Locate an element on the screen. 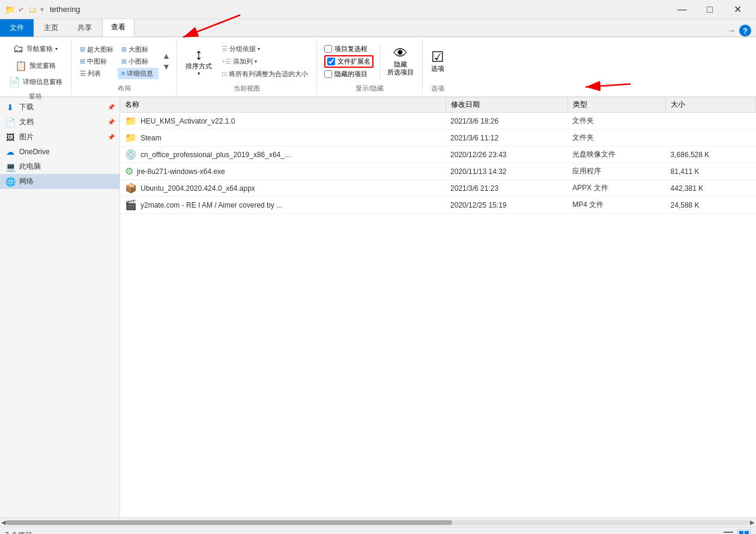  file-date: 2020/12/26 23:43 is located at coordinates (507, 155).